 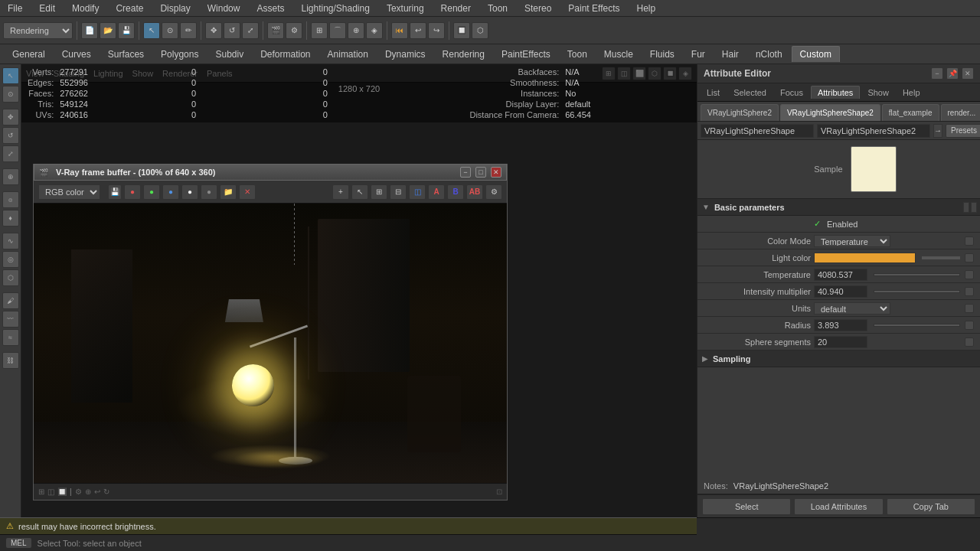 I want to click on intensity-input, so click(x=841, y=292).